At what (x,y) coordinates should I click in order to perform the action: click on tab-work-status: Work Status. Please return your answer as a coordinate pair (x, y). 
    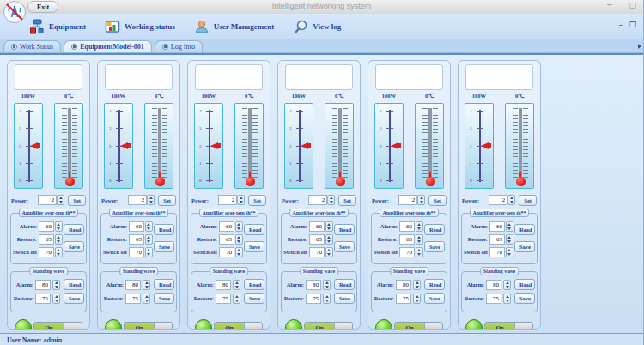
    Looking at the image, I should click on (33, 46).